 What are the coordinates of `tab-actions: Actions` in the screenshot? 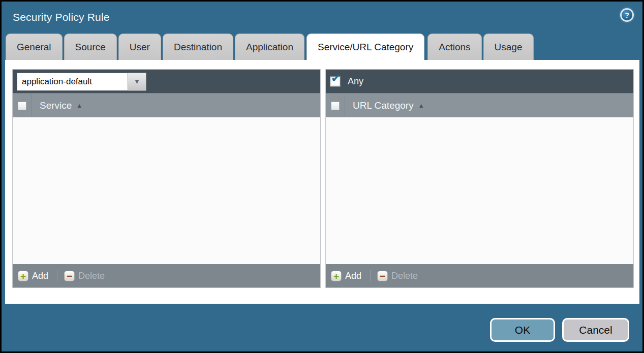 It's located at (454, 47).